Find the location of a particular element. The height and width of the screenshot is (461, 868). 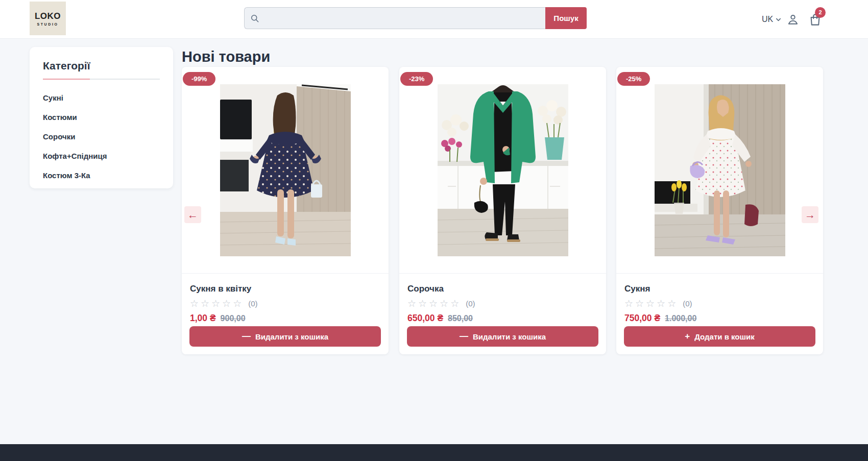

search-button: Пошук is located at coordinates (566, 18).